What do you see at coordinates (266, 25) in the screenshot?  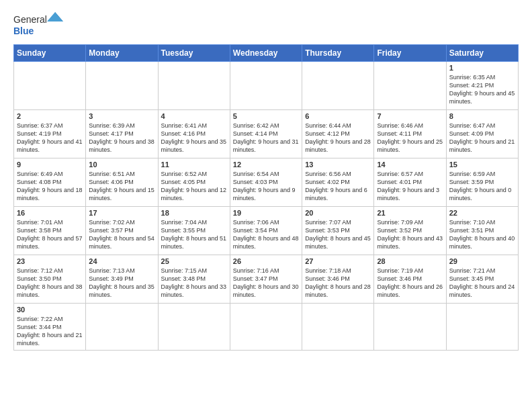 I see `header: General Blue` at bounding box center [266, 25].